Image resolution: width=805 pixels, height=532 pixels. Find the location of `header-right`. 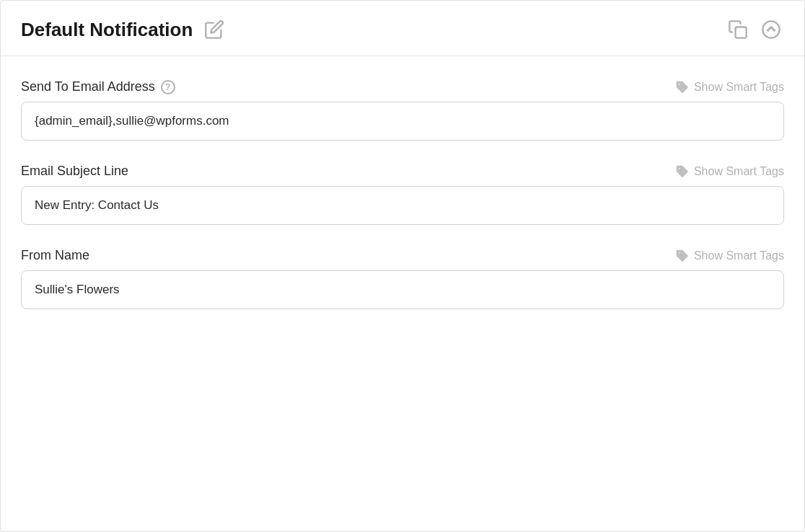

header-right is located at coordinates (755, 30).